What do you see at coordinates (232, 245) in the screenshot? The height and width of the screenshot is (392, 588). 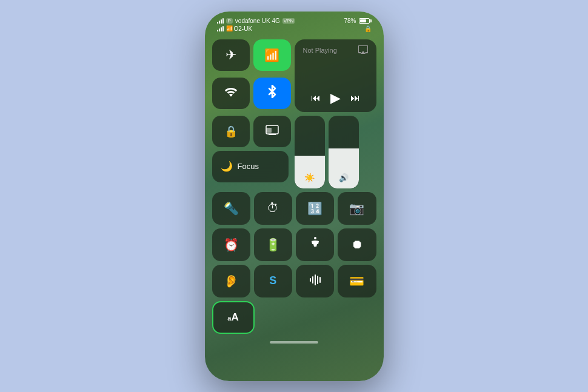 I see `alarm-button: ⏰` at bounding box center [232, 245].